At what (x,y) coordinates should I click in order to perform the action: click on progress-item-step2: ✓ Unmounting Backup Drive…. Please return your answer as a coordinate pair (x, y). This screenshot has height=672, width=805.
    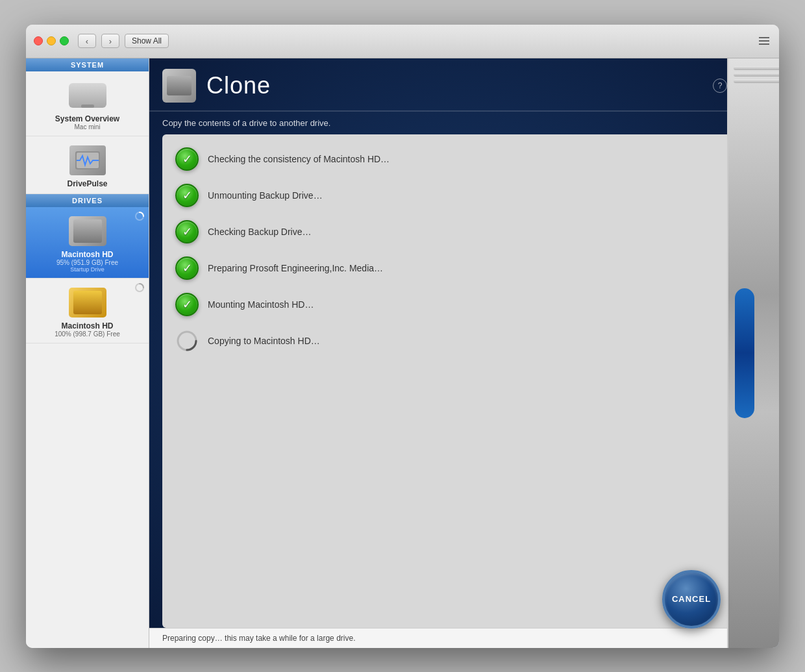
    Looking at the image, I should click on (464, 195).